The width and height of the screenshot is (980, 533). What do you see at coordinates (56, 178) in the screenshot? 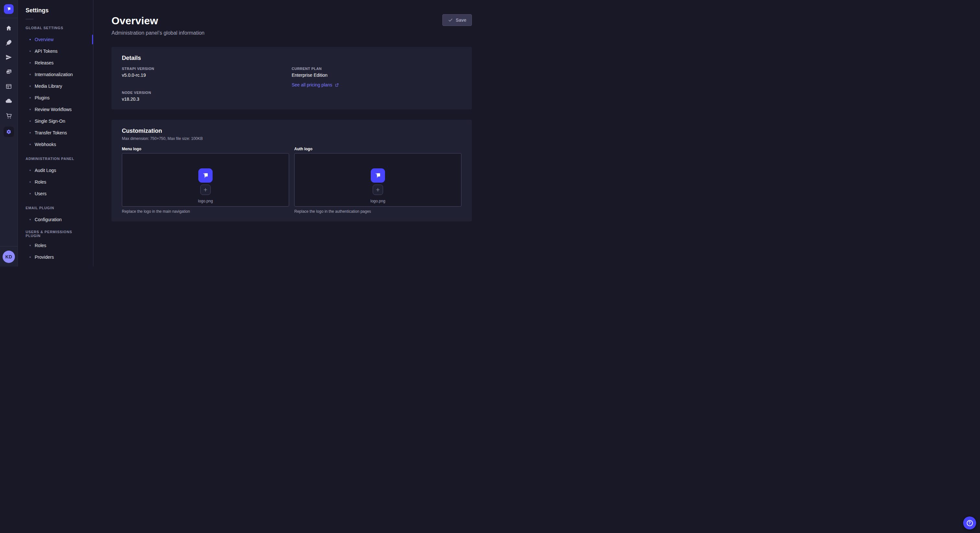
I see `section-administration-panel: ADMINISTRATION PANEL Audit Logs Roles Us…` at bounding box center [56, 178].